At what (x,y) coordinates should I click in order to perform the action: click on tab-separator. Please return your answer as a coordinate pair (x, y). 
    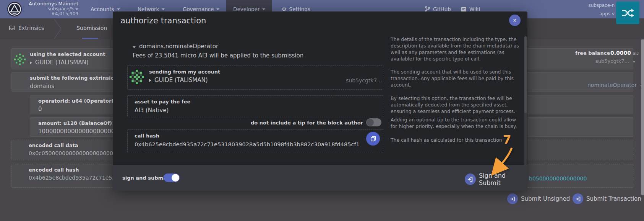
    Looking at the image, I should click on (58, 29).